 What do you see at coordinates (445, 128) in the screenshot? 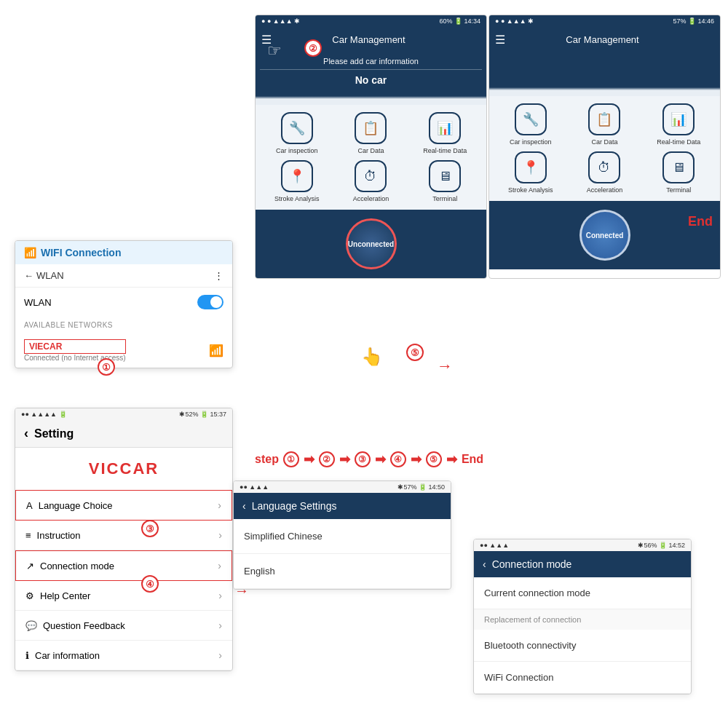
I see `realtime-icon-1: 📊` at bounding box center [445, 128].